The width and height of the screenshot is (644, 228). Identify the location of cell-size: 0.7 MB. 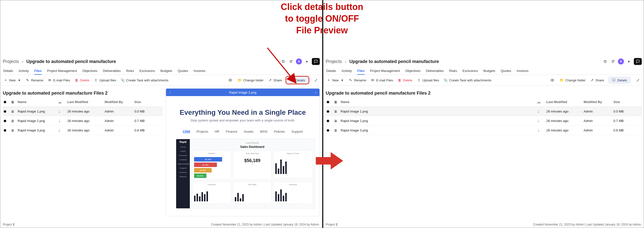
(627, 121).